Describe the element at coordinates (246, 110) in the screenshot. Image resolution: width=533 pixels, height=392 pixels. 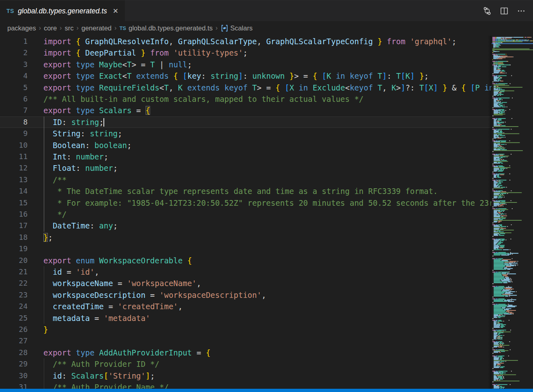
I see `code-line: 7export type Scalars = {` at that location.